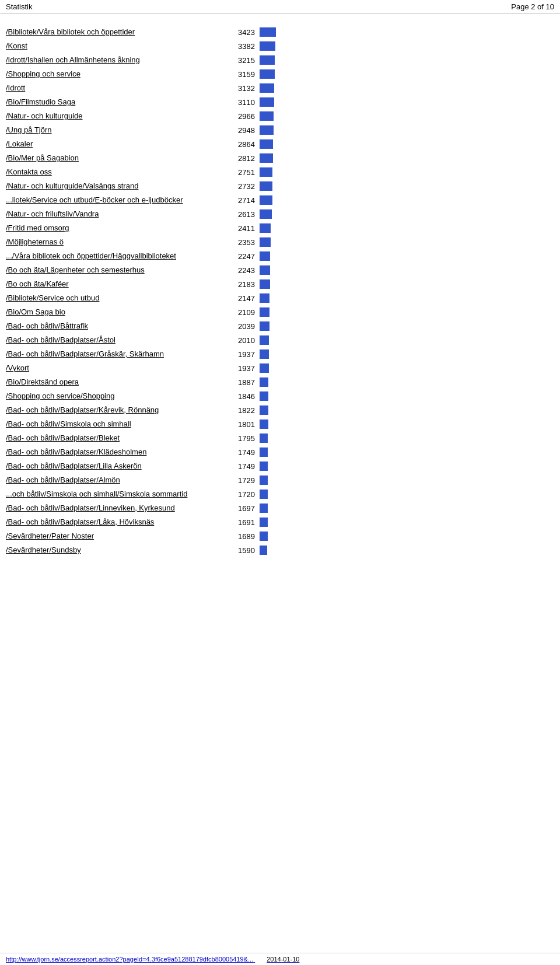 This screenshot has height=965, width=560. I want to click on row-label: /Bad- och båtliv/Badplatser/Bleket, so click(117, 438).